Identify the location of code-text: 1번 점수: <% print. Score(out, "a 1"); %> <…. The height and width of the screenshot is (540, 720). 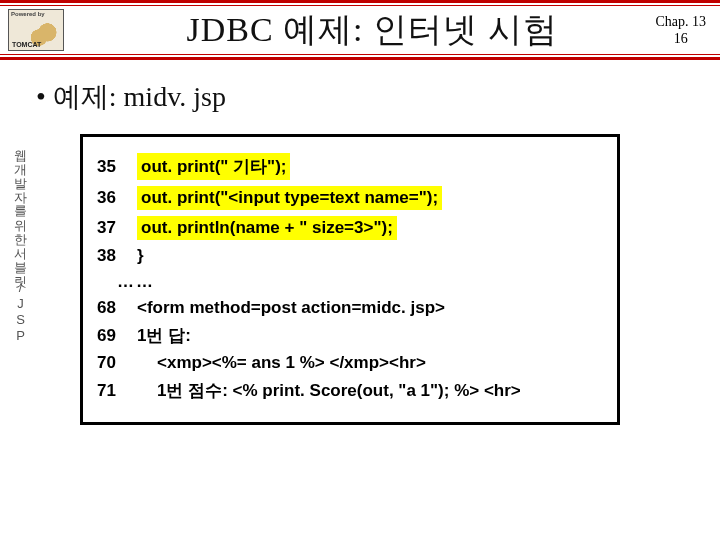
(339, 390).